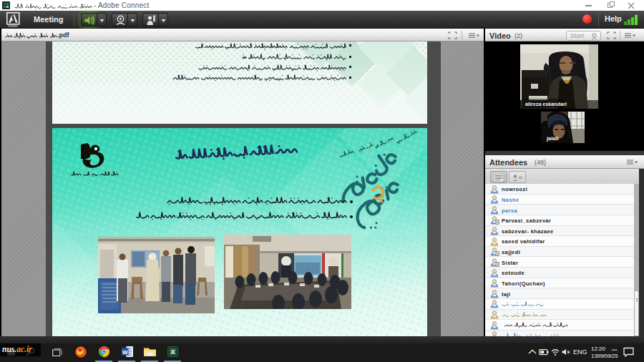 The image size is (644, 362). I want to click on svg-text: alireza eskandari, so click(546, 104).